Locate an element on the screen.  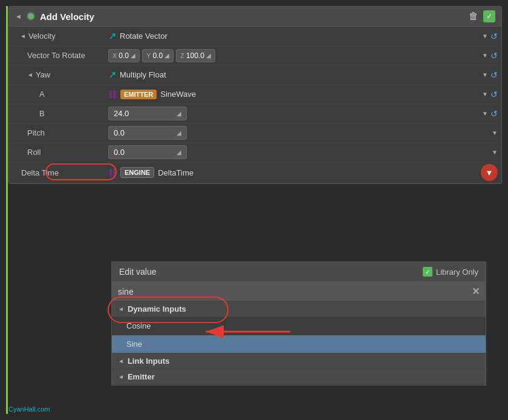
delta-time-label: Delta Time is located at coordinates (57, 173).